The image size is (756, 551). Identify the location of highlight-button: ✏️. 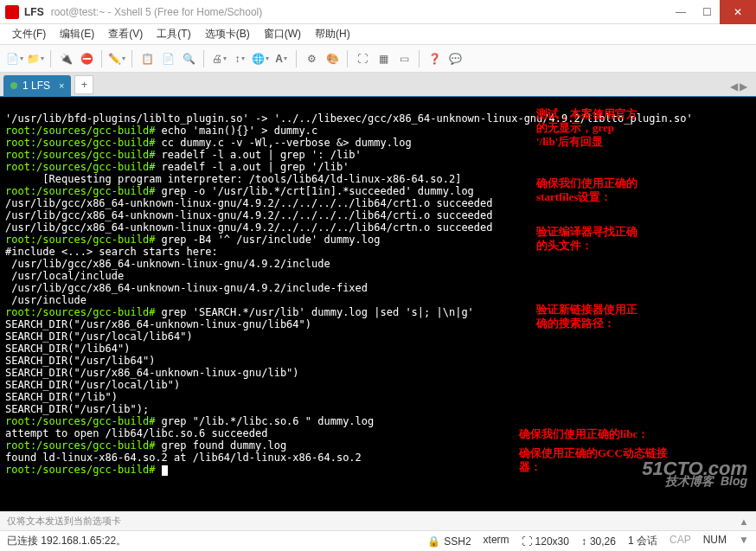
(117, 59).